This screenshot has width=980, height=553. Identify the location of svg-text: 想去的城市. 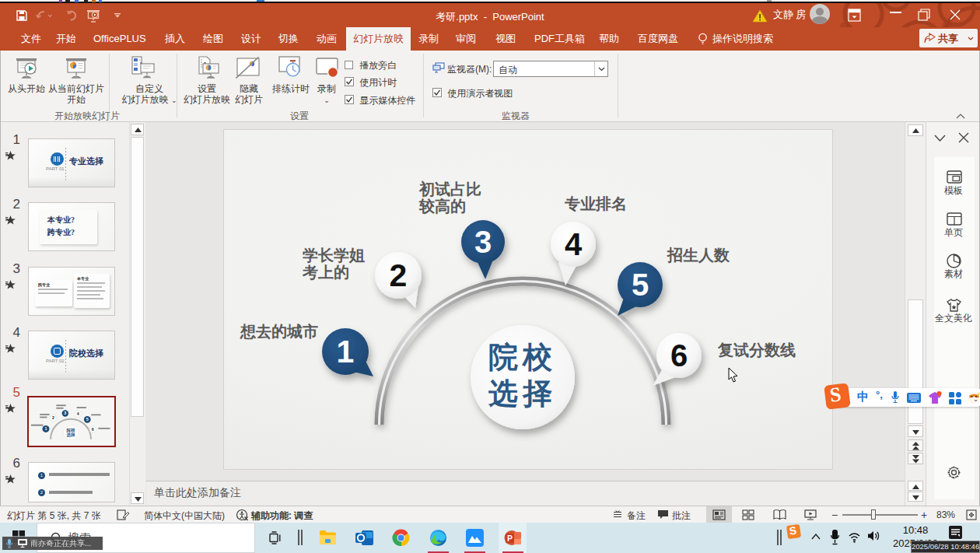
(278, 331).